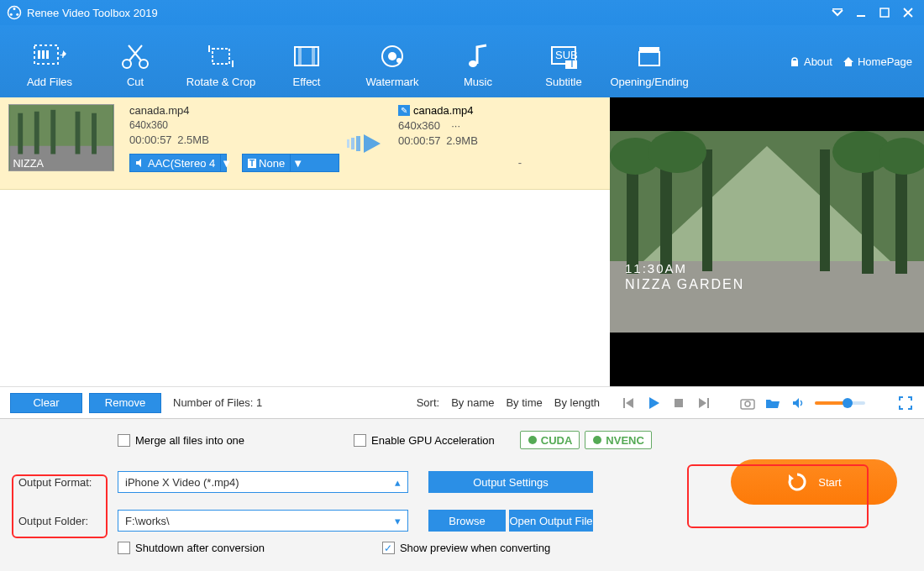  I want to click on music-icon, so click(478, 56).